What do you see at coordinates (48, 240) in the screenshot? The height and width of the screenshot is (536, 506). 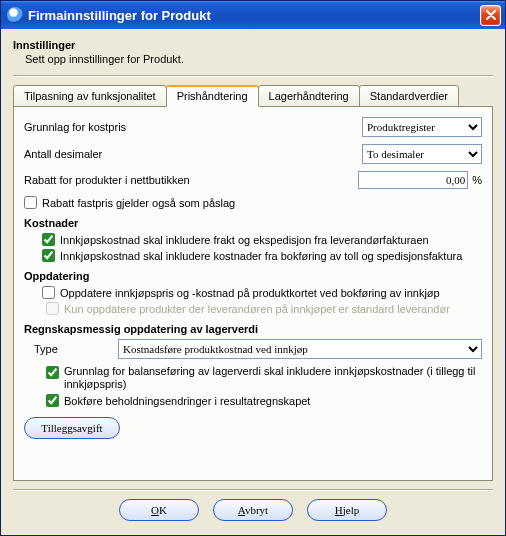 I see `kostnad-frakt-checkbox` at bounding box center [48, 240].